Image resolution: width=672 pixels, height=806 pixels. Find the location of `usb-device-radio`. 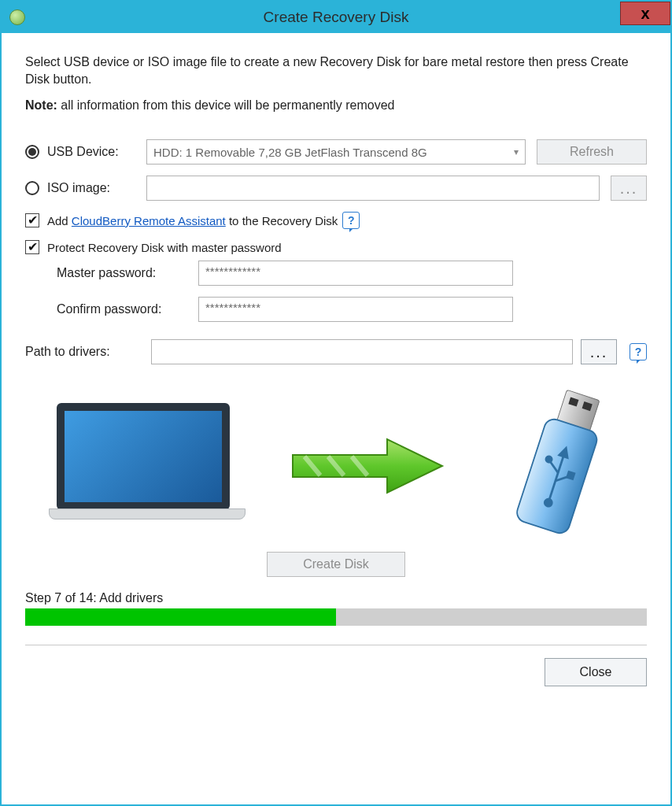

usb-device-radio is located at coordinates (32, 152).